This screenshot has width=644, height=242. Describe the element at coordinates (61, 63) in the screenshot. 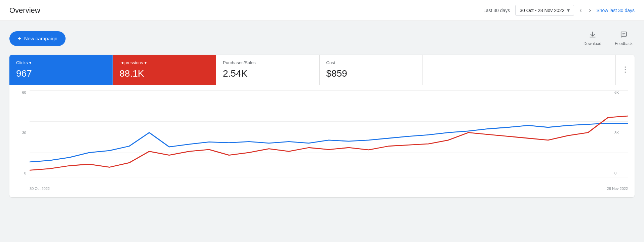

I see `clicks-label: Clicks ▾` at that location.